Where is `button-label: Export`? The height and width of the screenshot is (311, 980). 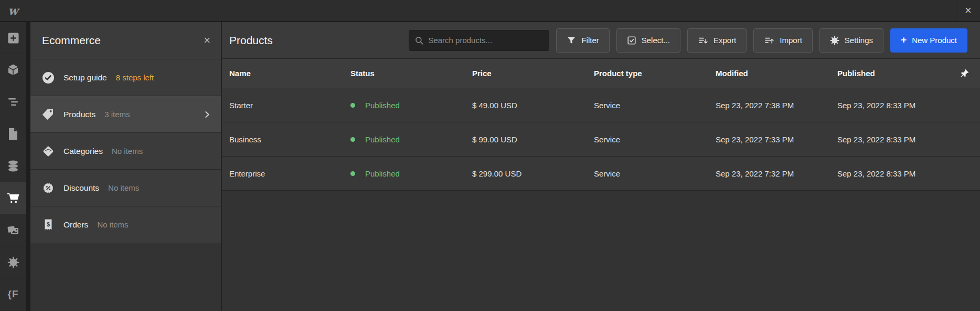
button-label: Export is located at coordinates (725, 40).